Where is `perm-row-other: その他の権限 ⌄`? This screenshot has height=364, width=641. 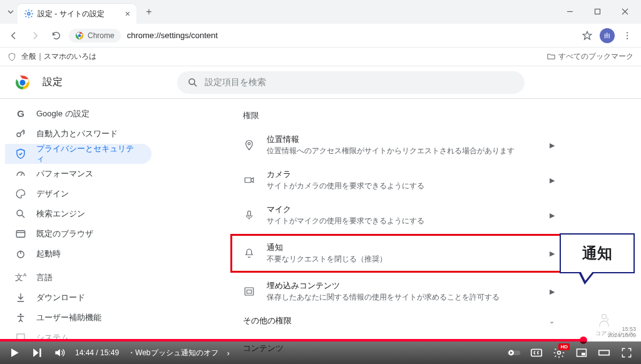
perm-row-other: その他の権限 ⌄ is located at coordinates (399, 321).